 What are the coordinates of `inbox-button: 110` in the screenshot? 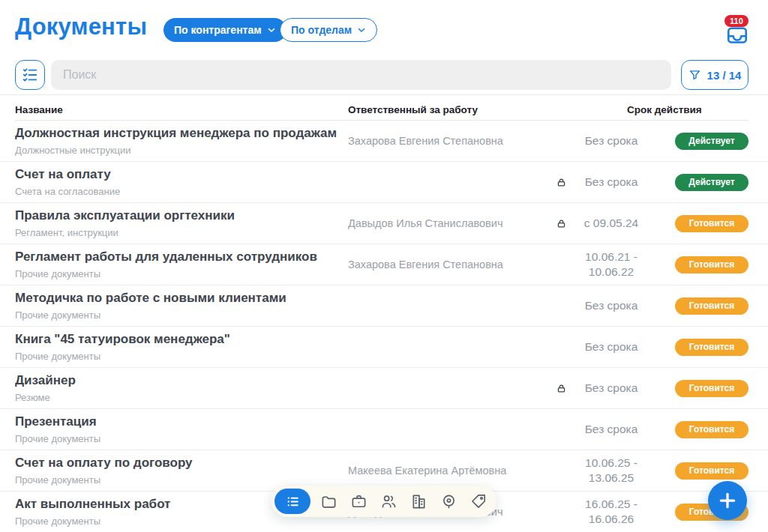 It's located at (737, 36).